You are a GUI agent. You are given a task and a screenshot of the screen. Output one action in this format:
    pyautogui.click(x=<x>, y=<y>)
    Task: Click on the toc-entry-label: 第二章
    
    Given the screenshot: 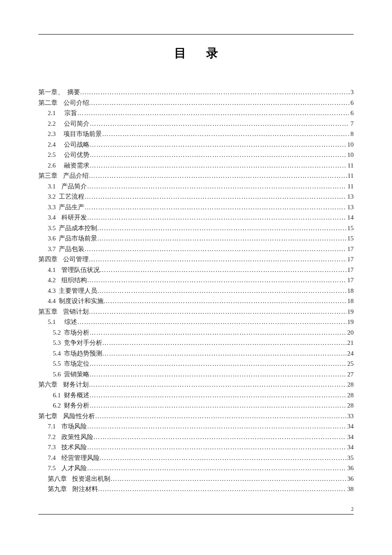 What is the action you would take?
    pyautogui.click(x=48, y=103)
    